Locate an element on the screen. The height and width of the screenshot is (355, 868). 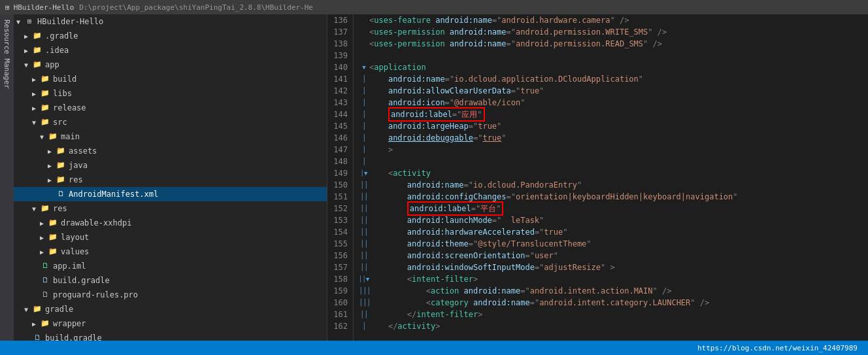
blog-url: https://blog.csdn.net/weixin_42407989 is located at coordinates (778, 348).